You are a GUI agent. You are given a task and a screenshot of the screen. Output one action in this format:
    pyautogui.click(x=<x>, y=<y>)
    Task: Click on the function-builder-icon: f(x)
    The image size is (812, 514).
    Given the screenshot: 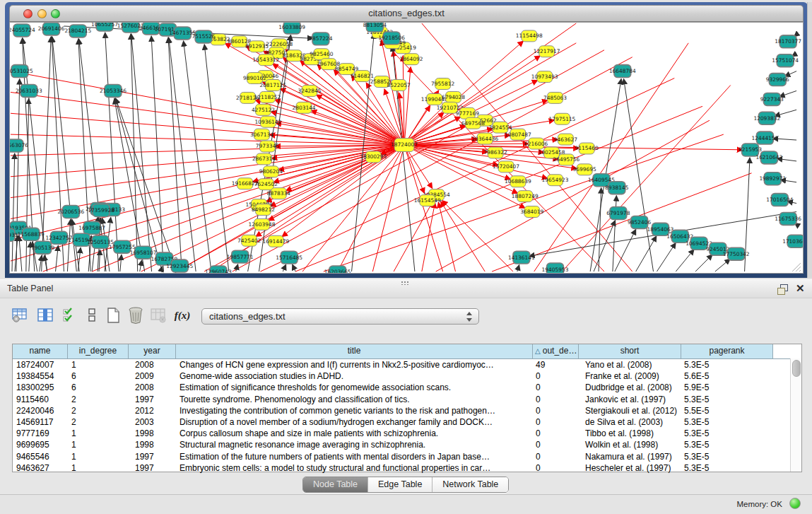 What is the action you would take?
    pyautogui.click(x=182, y=315)
    